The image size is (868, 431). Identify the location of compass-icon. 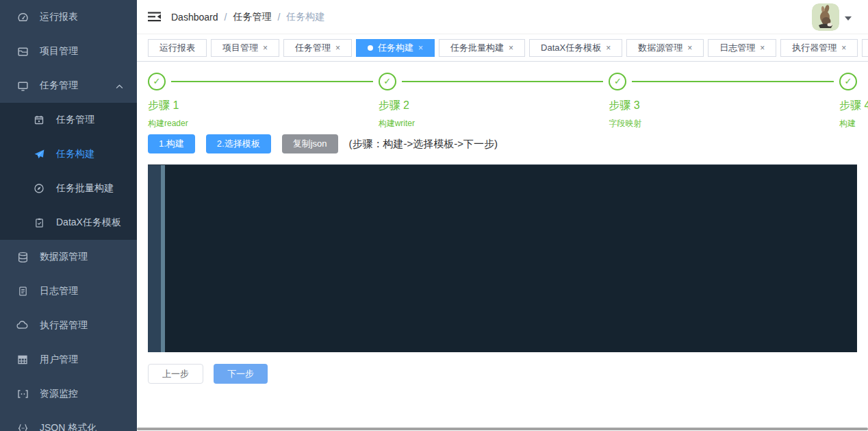
(39, 188).